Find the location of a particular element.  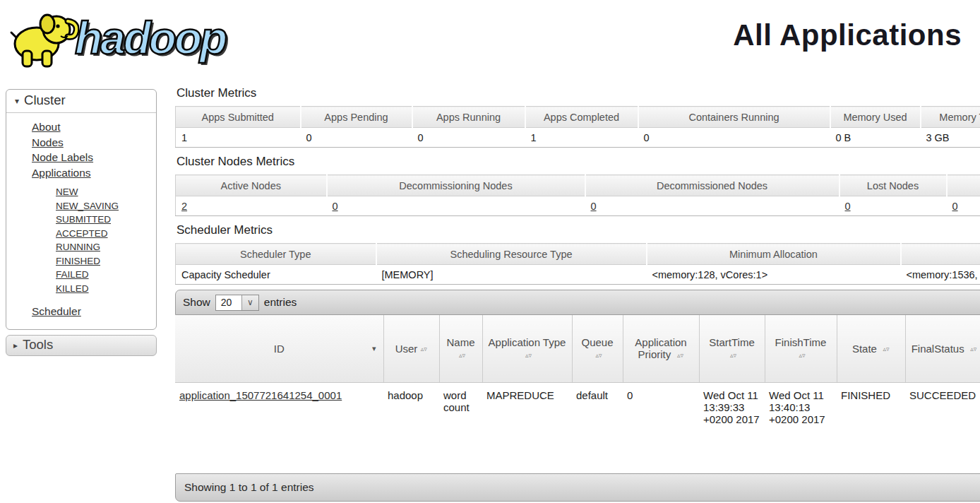

cluster-nodes-metrics-heading: Cluster Nodes Metrics is located at coordinates (578, 162).